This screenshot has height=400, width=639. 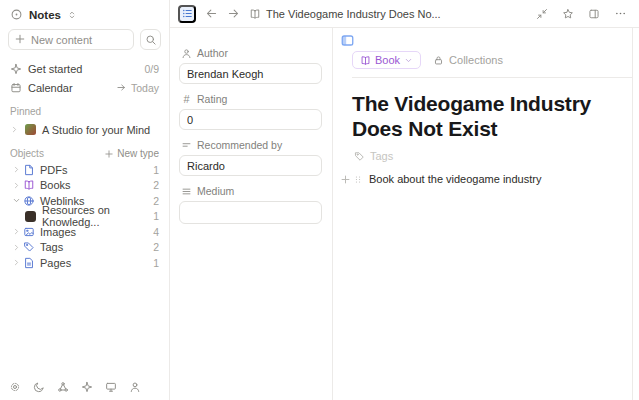 I want to click on image-icon, so click(x=28, y=232).